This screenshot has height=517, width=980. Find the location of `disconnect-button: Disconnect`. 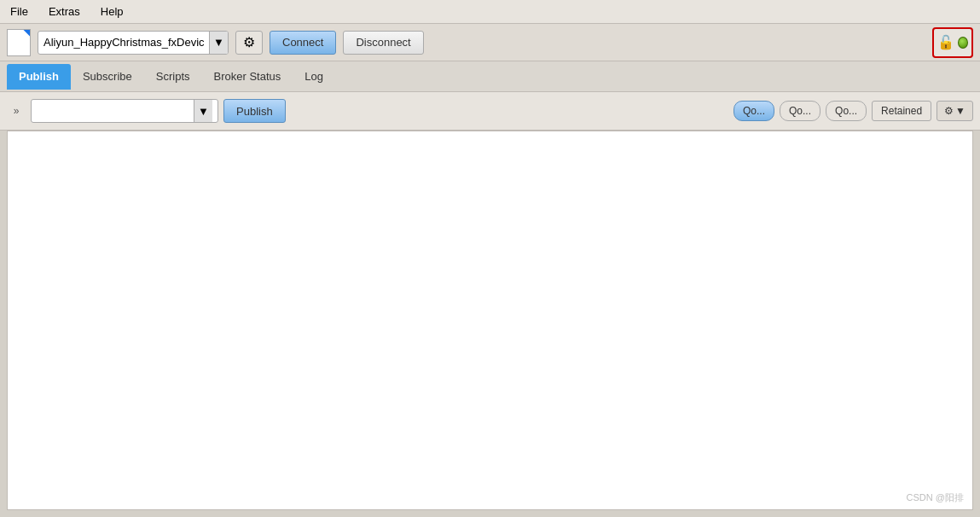

disconnect-button: Disconnect is located at coordinates (383, 43).